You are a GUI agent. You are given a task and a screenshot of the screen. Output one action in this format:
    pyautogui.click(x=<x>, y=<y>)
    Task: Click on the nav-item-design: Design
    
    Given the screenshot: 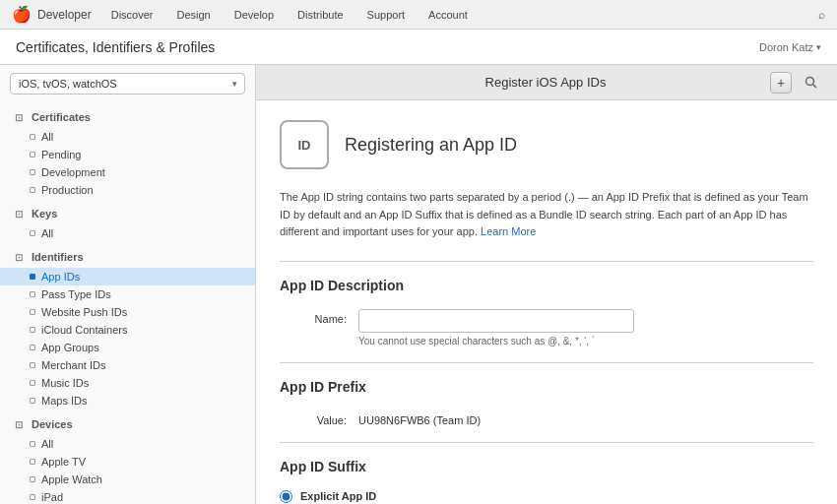 What is the action you would take?
    pyautogui.click(x=194, y=15)
    